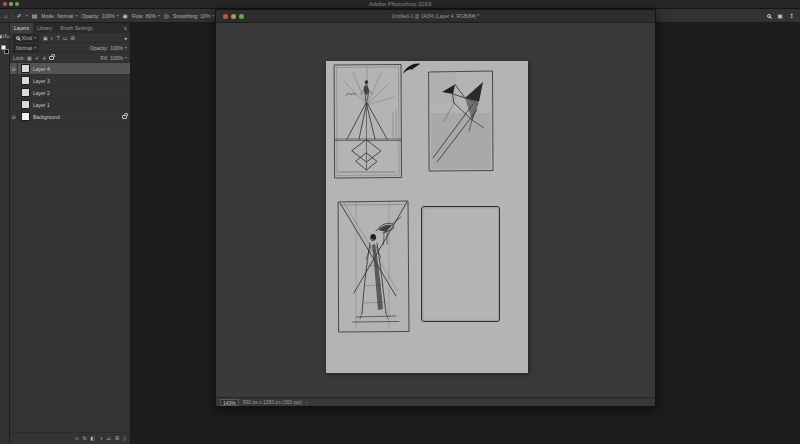  Describe the element at coordinates (126, 16) in the screenshot. I see `pressure-opacity-icon: ◉` at that location.